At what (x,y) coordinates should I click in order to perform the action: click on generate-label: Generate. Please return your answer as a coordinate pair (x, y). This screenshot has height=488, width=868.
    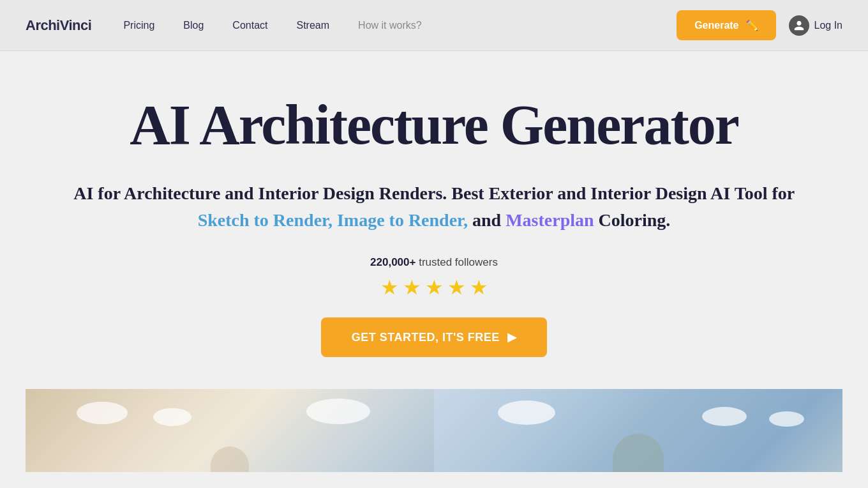
    Looking at the image, I should click on (716, 26).